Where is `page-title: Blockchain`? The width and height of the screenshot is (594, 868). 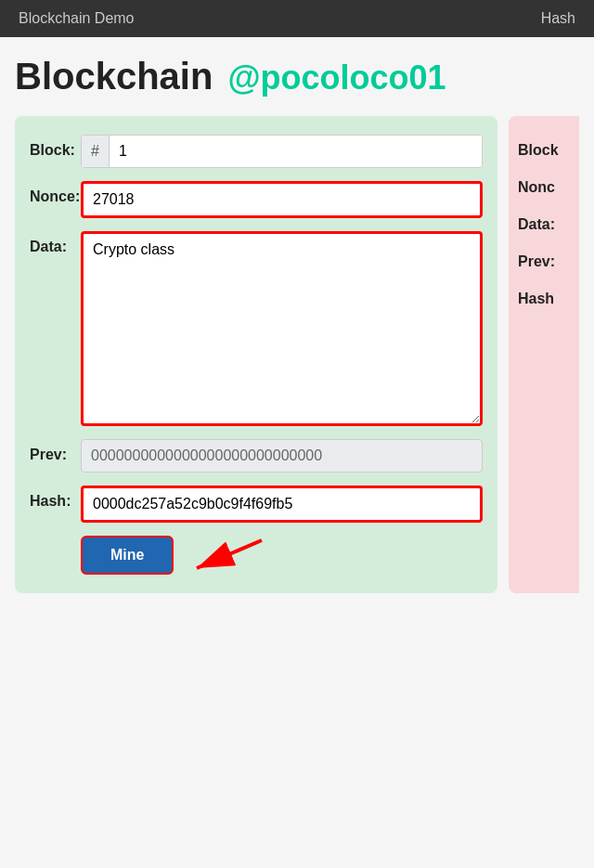
page-title: Blockchain is located at coordinates (113, 76).